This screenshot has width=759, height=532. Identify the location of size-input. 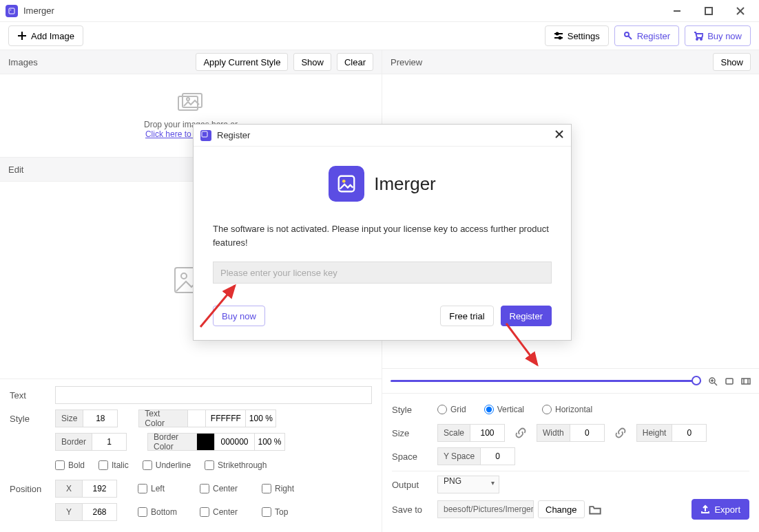
(101, 418).